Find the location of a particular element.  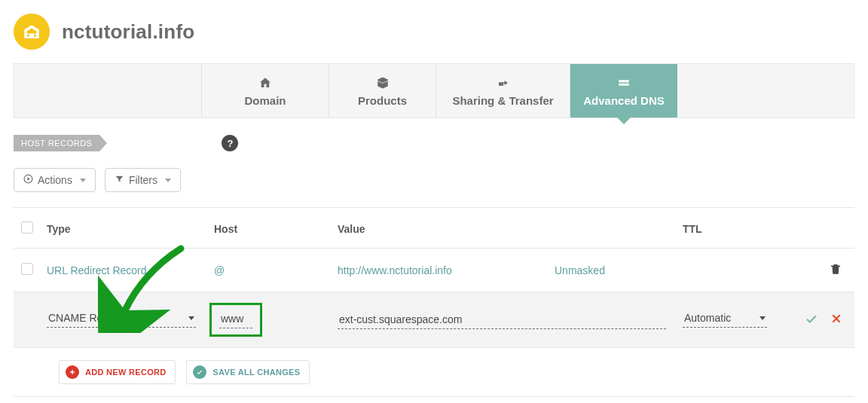

server-icon is located at coordinates (624, 83).